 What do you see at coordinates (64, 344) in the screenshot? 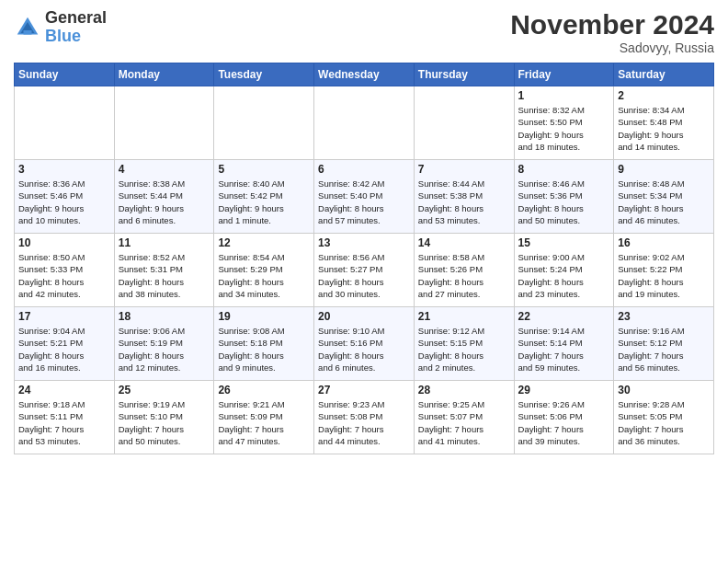
I see `calendar-cell: 17Sunrise: 9:04 AM Sunset: 5:21 PM Dayli…` at bounding box center [64, 344].